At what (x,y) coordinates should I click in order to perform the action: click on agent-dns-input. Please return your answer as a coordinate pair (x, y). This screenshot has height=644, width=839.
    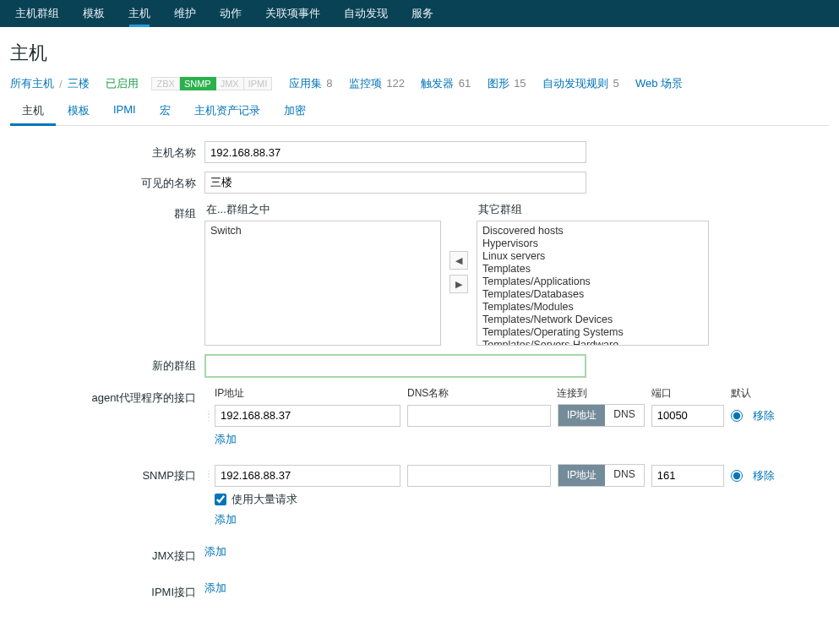
    Looking at the image, I should click on (479, 416).